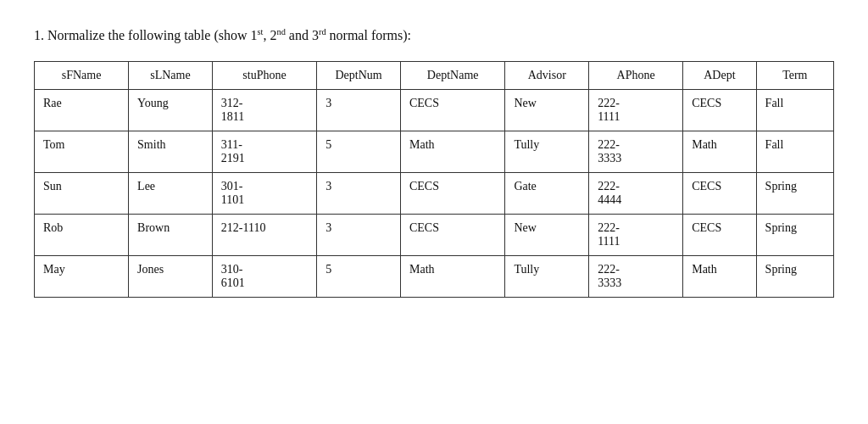 Image resolution: width=868 pixels, height=424 pixels. Describe the element at coordinates (434, 193) in the screenshot. I see `table-row: SunLee301-11013CECSGate222-4444CECSSprin…` at that location.